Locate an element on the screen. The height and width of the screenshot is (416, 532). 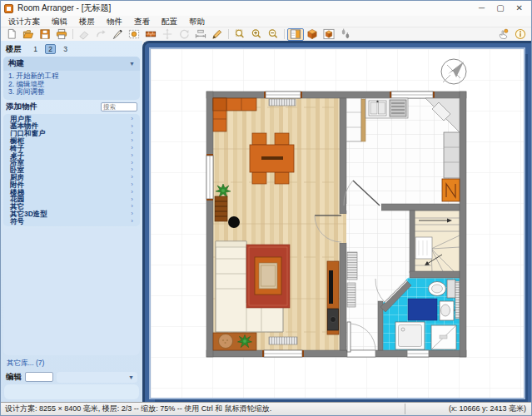
shower-tray is located at coordinates (410, 336).